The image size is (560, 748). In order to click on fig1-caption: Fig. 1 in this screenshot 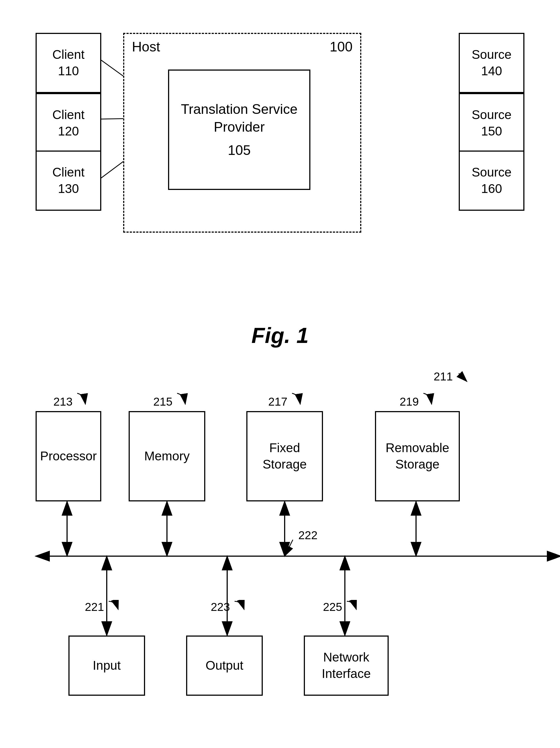, I will do `click(280, 335)`.